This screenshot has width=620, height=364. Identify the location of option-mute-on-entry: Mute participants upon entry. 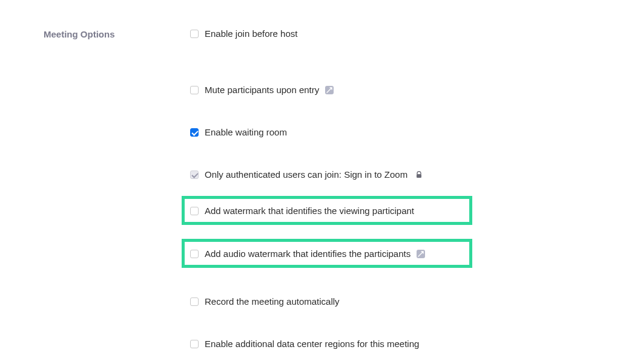
(262, 89).